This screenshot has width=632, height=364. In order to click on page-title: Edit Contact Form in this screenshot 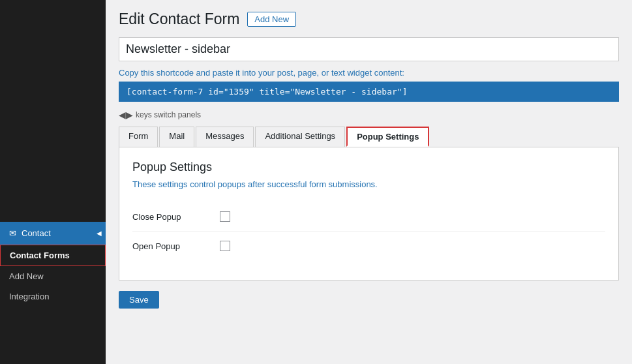, I will do `click(179, 20)`.